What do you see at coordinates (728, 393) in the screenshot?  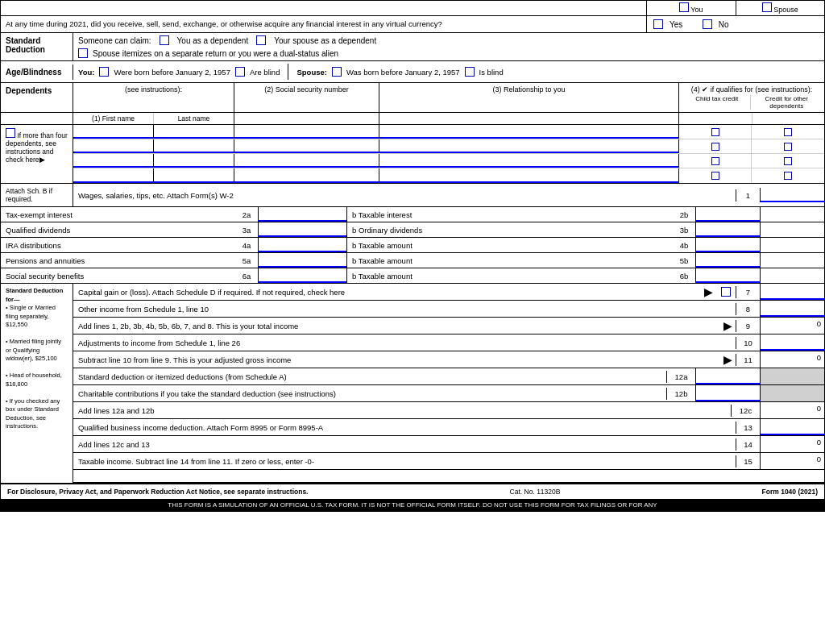 I see `line12b-input` at bounding box center [728, 393].